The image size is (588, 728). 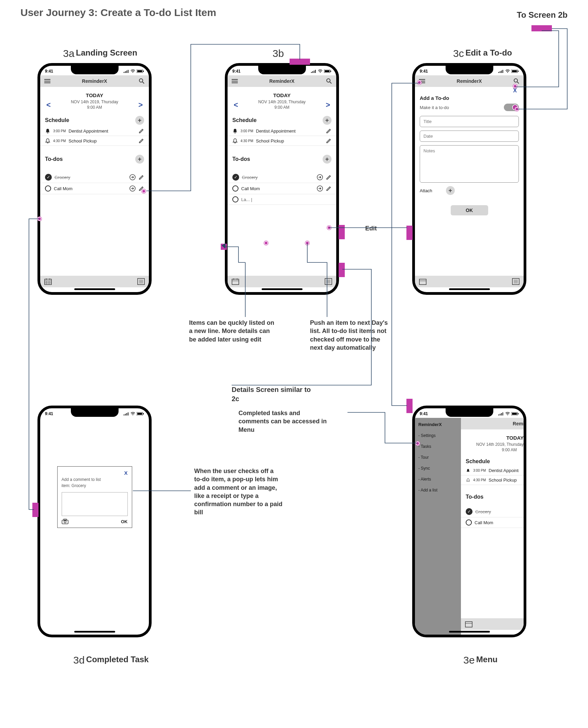 What do you see at coordinates (95, 632) in the screenshot?
I see `home-indicator` at bounding box center [95, 632].